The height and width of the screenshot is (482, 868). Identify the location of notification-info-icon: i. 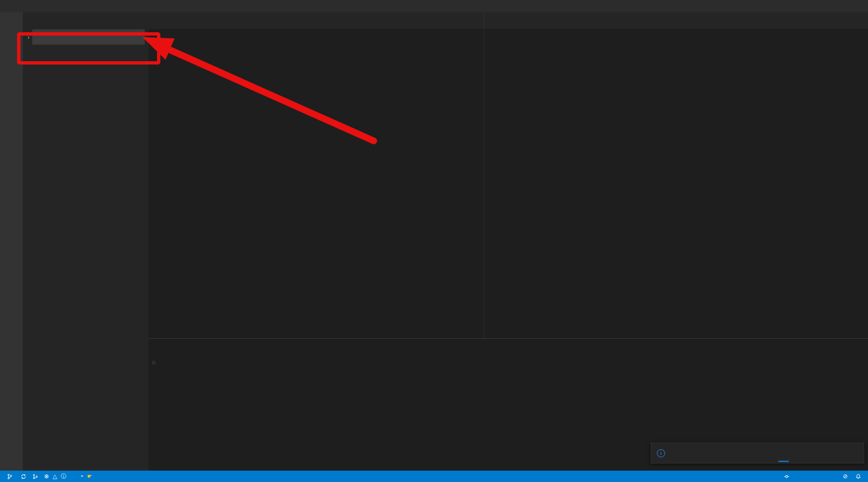
(661, 454).